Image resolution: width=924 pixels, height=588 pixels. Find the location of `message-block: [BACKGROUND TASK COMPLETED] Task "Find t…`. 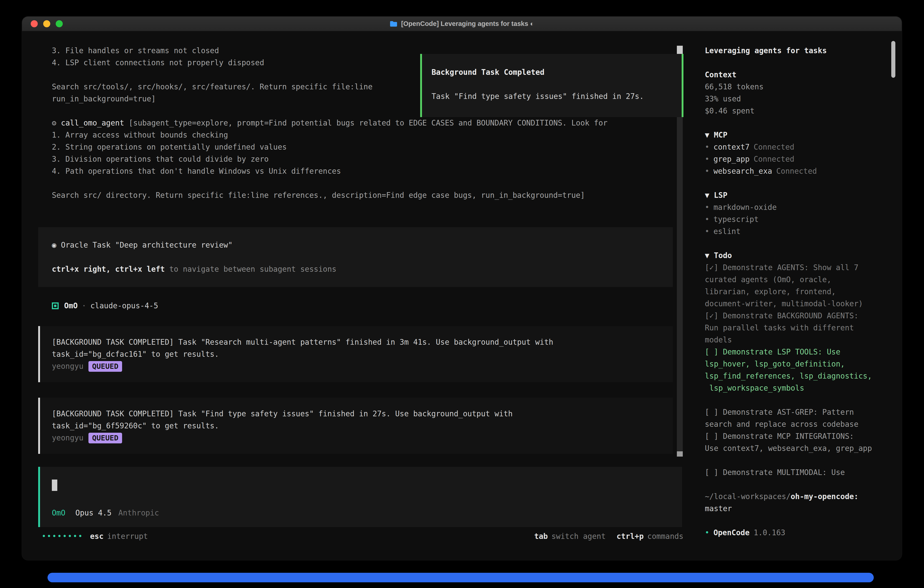

message-block: [BACKGROUND TASK COMPLETED] Task "Find t… is located at coordinates (355, 426).